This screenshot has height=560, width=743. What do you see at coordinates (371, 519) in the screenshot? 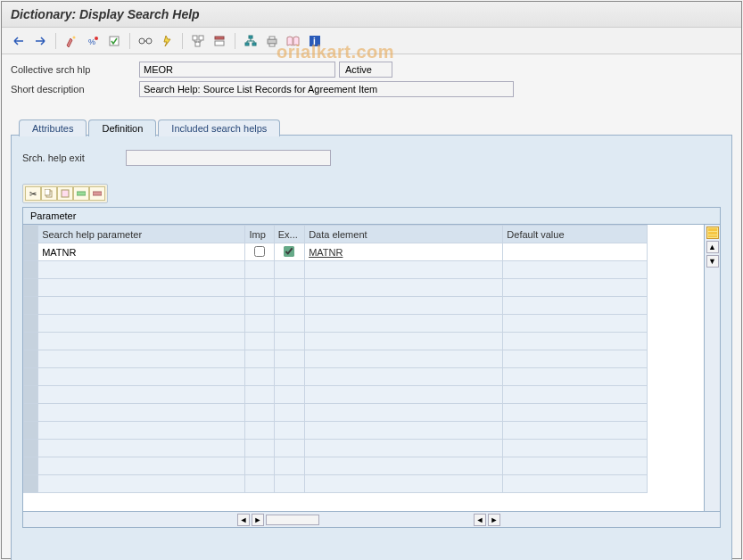
I see `horizontal-scrollbar: ◄ ► ◄ ►` at bounding box center [371, 519].